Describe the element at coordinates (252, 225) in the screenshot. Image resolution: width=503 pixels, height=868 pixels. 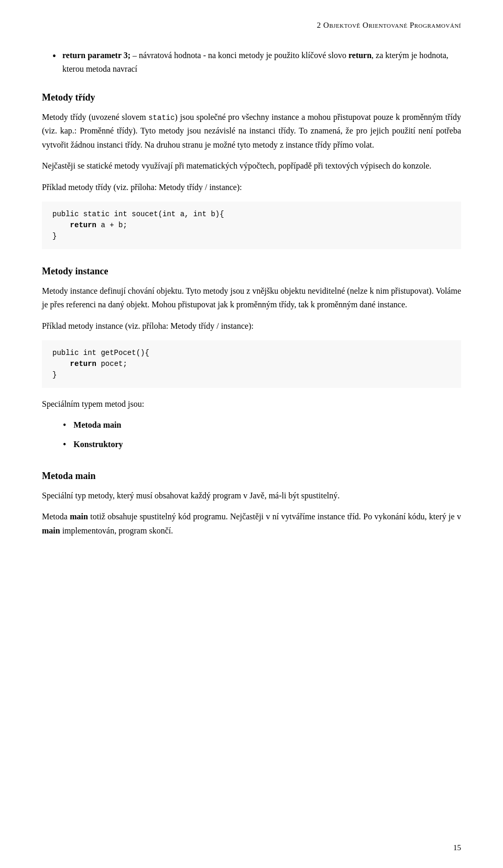
I see `code-block-1: public static int soucet(int a, int b){ …` at that location.